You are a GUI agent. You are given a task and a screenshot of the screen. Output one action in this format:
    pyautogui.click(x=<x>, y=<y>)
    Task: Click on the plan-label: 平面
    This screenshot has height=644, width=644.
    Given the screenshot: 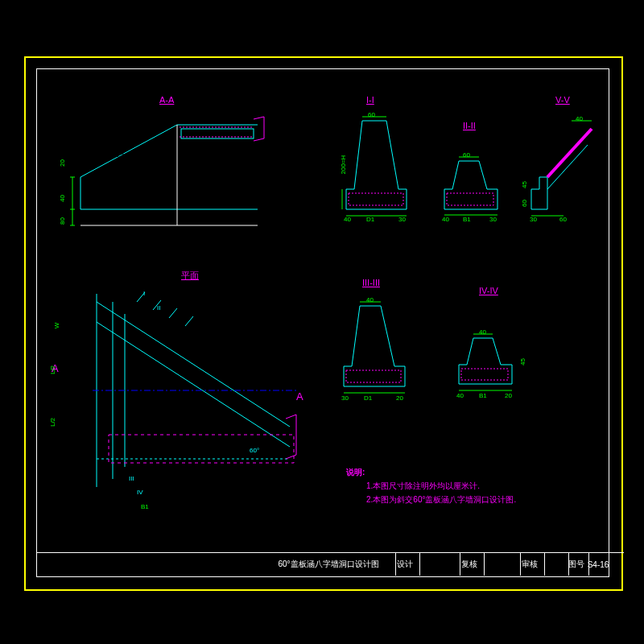 What is the action you would take?
    pyautogui.click(x=190, y=275)
    